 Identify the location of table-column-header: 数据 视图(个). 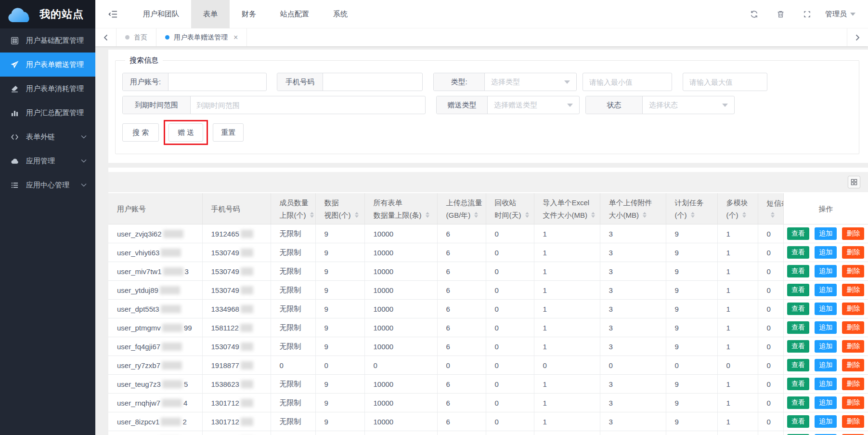
(340, 209).